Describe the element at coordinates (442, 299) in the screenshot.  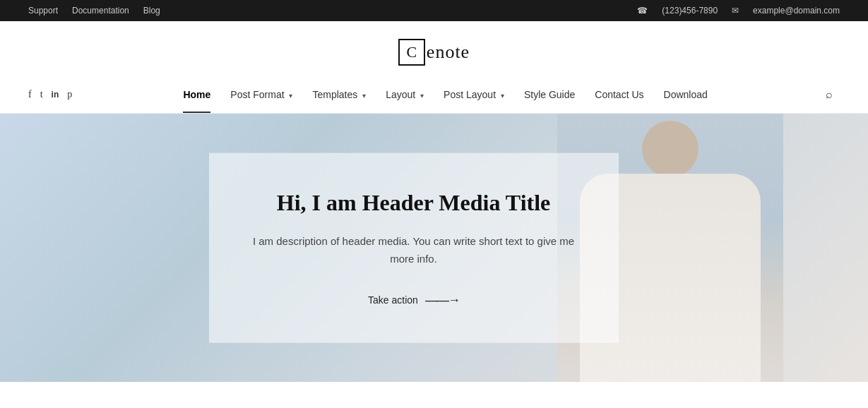
I see `hero-cta-arrow: ——→` at that location.